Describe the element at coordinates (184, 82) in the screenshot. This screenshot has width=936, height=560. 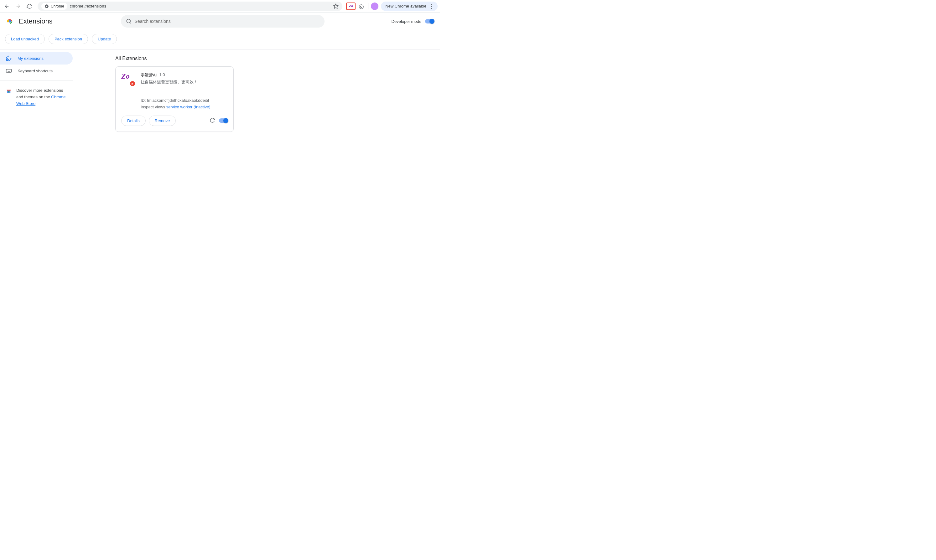
I see `extension-description: 让自媒体运营更智能、更高效！` at that location.